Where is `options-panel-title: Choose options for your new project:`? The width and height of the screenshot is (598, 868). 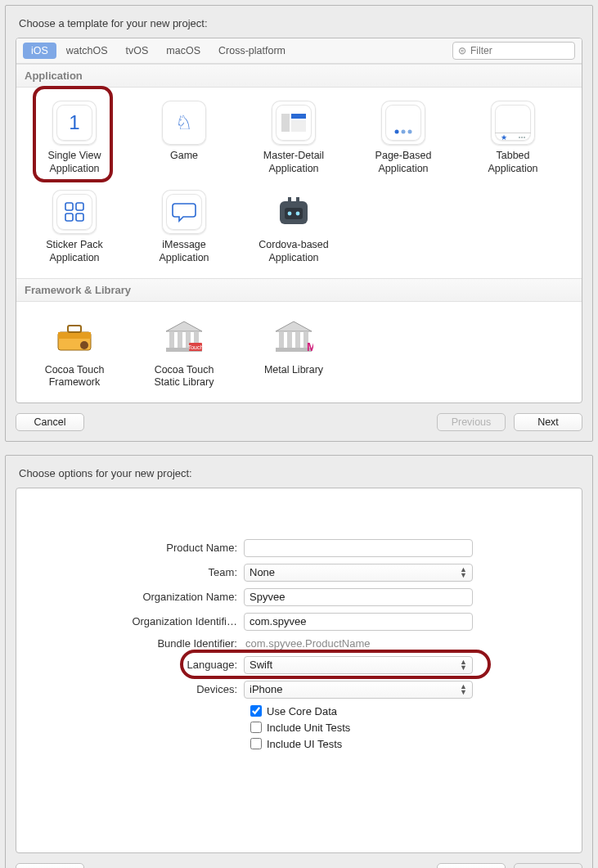 options-panel-title: Choose options for your new project: is located at coordinates (301, 473).